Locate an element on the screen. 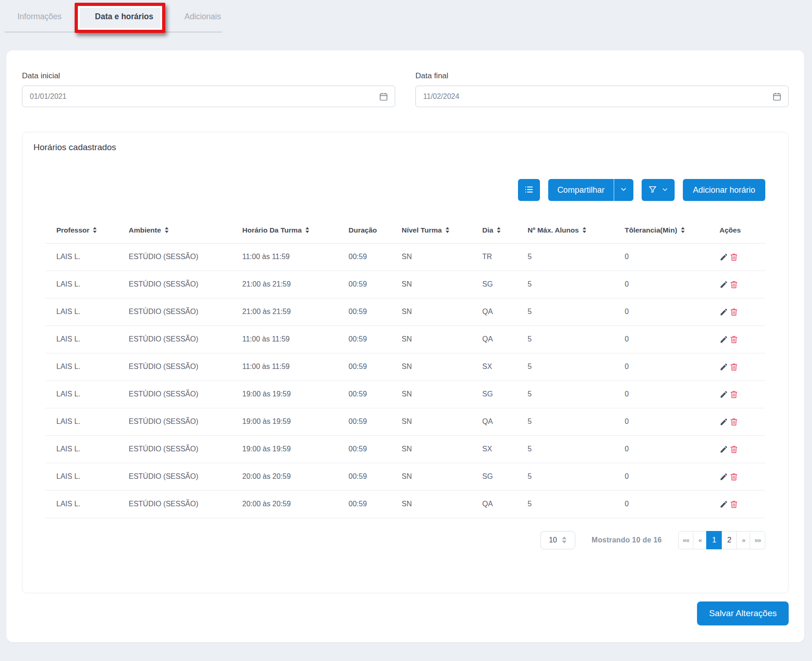 The height and width of the screenshot is (661, 812). column-header-duracao: Duração is located at coordinates (364, 230).